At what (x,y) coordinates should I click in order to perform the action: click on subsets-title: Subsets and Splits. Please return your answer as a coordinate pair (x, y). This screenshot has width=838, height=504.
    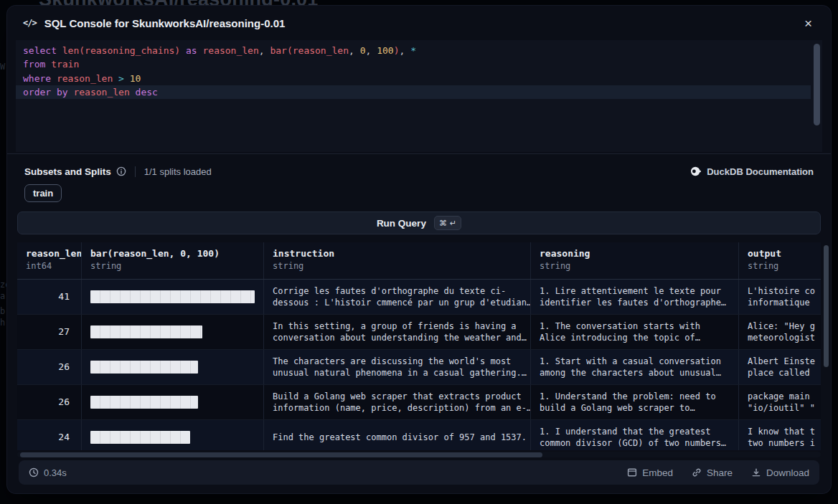
    Looking at the image, I should click on (67, 172).